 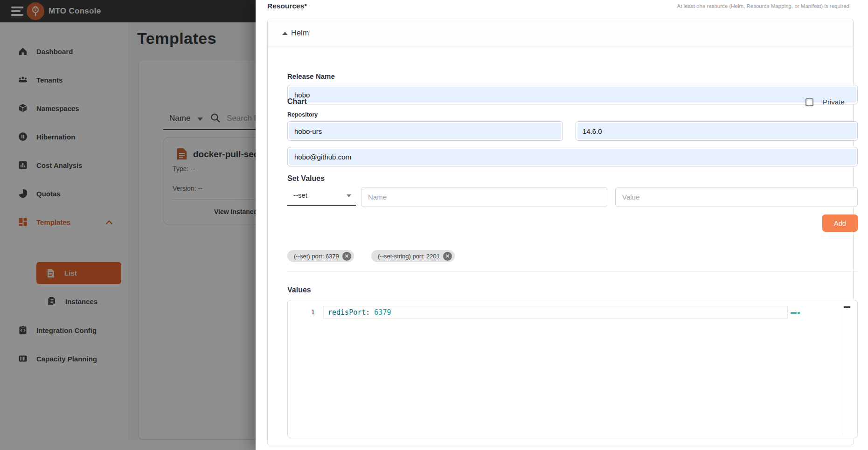 I want to click on release-name-label: Release Name, so click(x=311, y=76).